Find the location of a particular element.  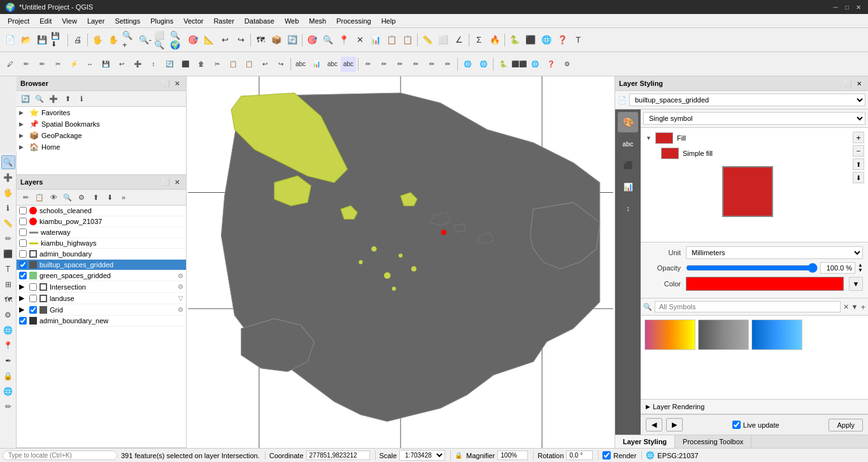

edit3-btn: ✏ is located at coordinates (400, 64).